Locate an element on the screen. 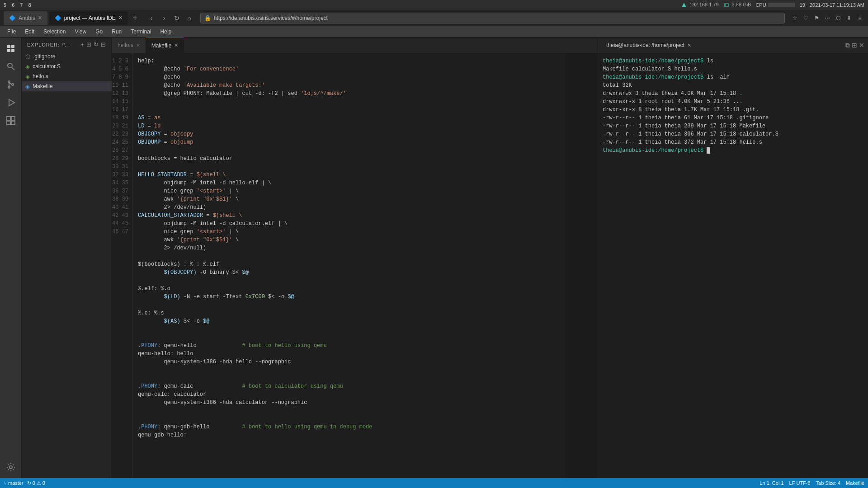 The image size is (868, 488). terminal-tab-1: theia@anubis-ide: /home/project ✕ is located at coordinates (649, 45).